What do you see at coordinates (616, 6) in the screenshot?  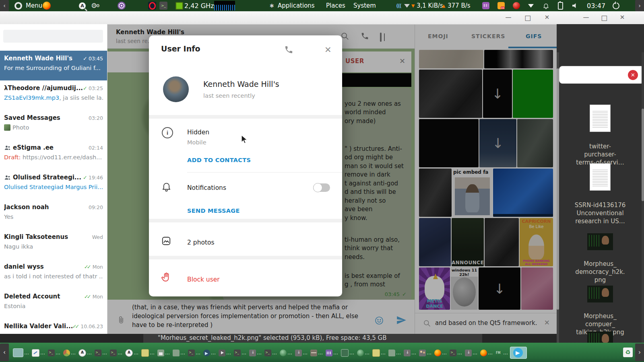 I see `power-icon` at bounding box center [616, 6].